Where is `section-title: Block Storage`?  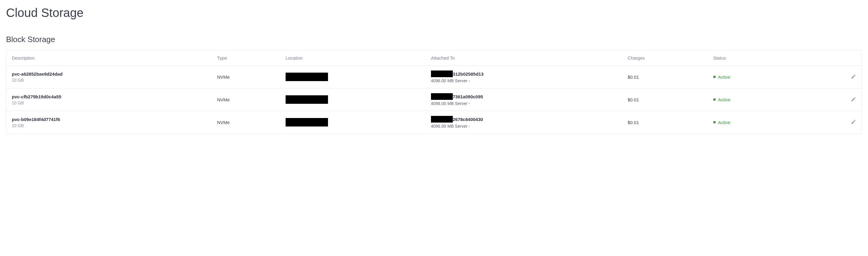
section-title: Block Storage is located at coordinates (434, 39).